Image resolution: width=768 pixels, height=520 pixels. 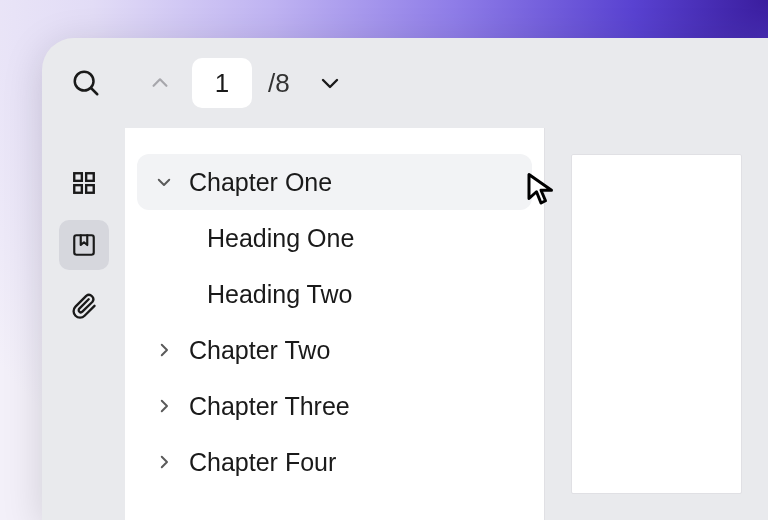 I want to click on outline-label: Heading Two, so click(x=280, y=294).